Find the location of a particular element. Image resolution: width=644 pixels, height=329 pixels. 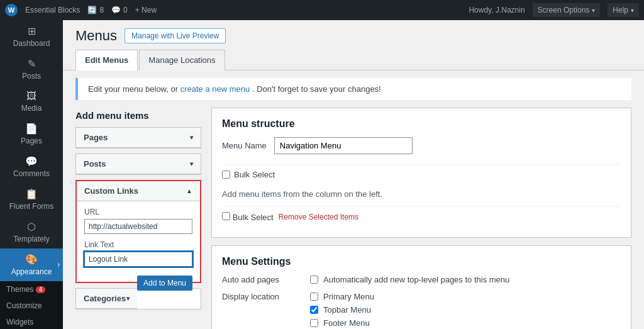

url-input is located at coordinates (138, 226).